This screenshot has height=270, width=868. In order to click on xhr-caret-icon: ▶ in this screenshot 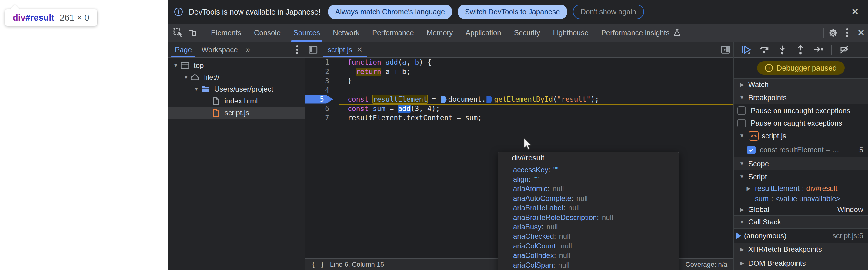, I will do `click(742, 249)`.